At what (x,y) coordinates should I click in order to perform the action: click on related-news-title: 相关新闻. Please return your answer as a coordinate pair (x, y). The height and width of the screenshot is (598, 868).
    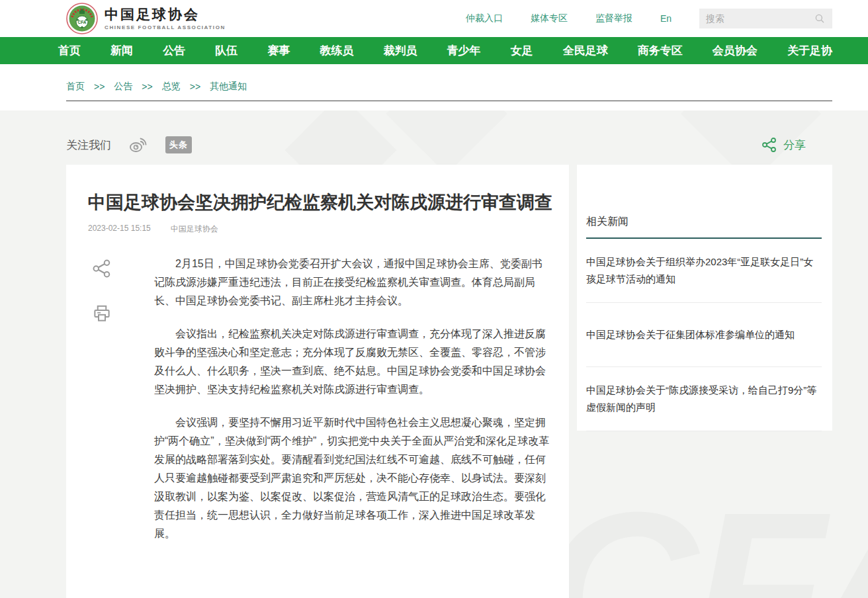
    Looking at the image, I should click on (704, 227).